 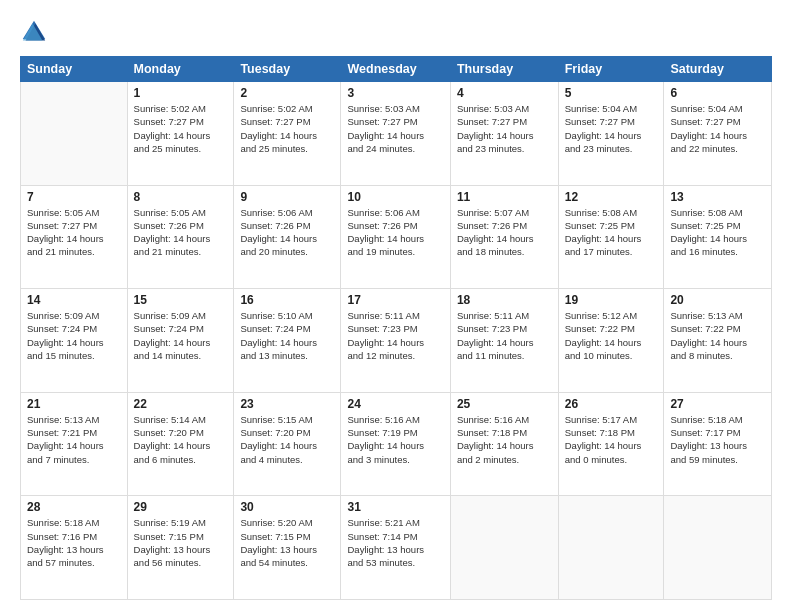 I want to click on day-cell: 1Sunrise: 5:02 AM Sunset: 7:27 PM Daylig…, so click(x=180, y=134).